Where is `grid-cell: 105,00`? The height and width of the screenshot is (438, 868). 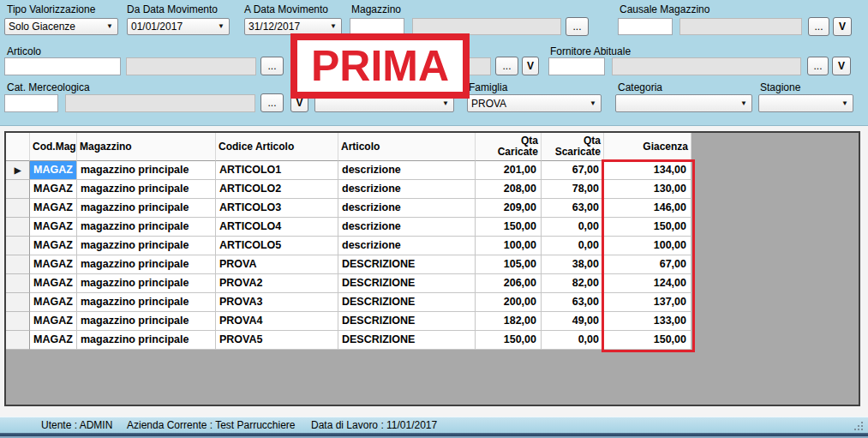
grid-cell: 105,00 is located at coordinates (509, 265).